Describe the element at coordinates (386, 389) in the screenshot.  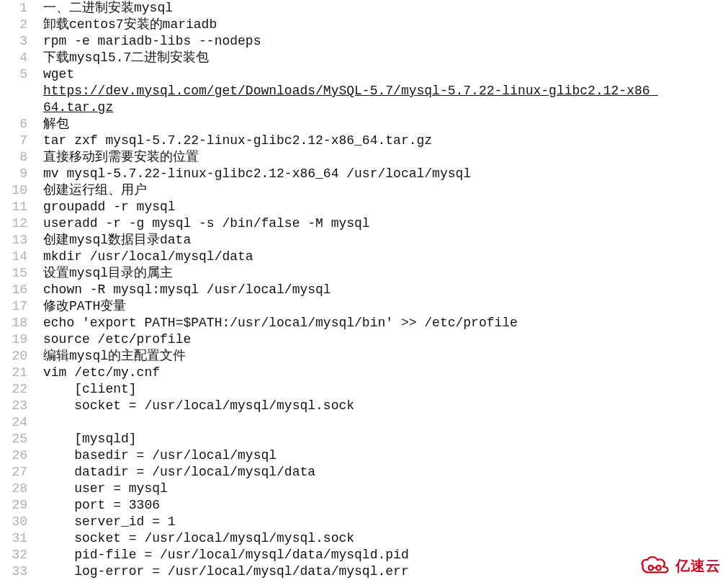
I see `code-line: [client]` at that location.